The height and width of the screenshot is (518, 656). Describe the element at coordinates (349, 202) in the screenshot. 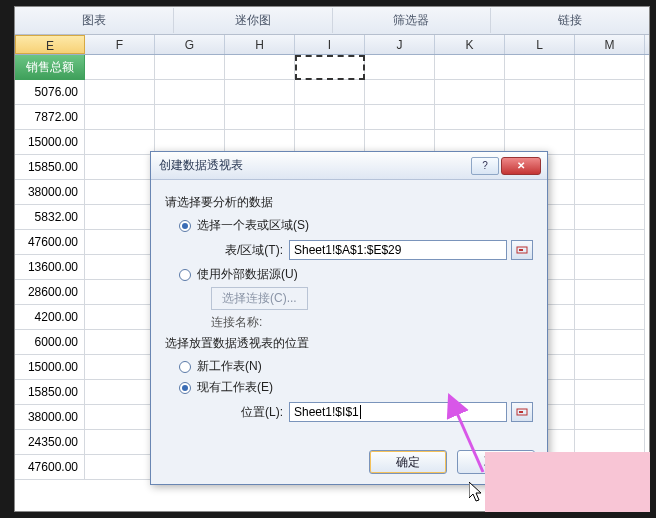

I see `section-data-source: 请选择要分析的数据` at that location.